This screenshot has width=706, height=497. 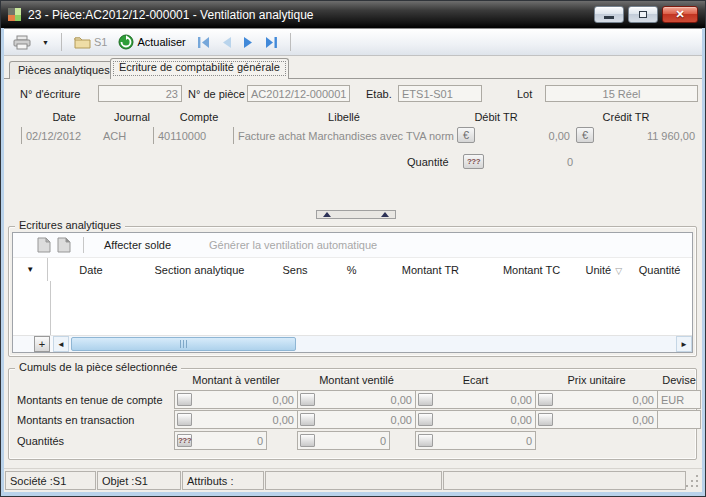 What do you see at coordinates (30, 270) in the screenshot?
I see `row-selector-header: ▼` at bounding box center [30, 270].